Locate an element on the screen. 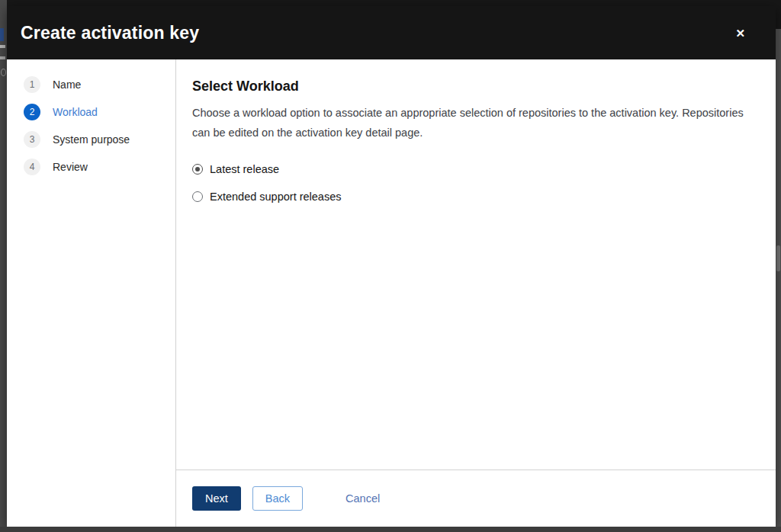  back-button: Back is located at coordinates (278, 498).